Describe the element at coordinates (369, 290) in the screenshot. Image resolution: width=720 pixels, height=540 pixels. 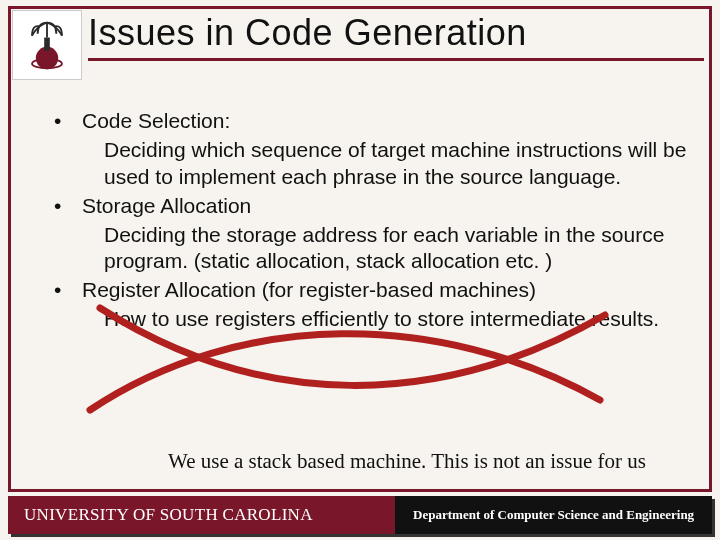
I see `bullet-item: • Register Allocation (for register-base…` at that location.